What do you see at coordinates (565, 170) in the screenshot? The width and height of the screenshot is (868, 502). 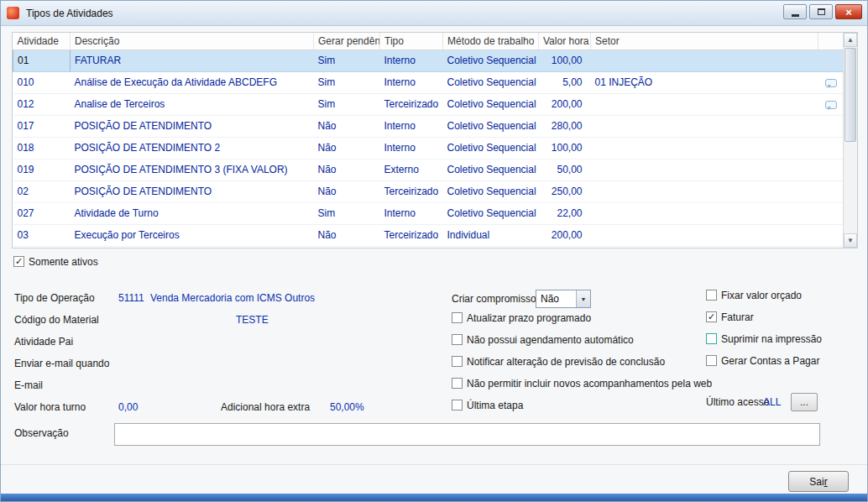 I see `cell-valor_hora: 50,00` at bounding box center [565, 170].